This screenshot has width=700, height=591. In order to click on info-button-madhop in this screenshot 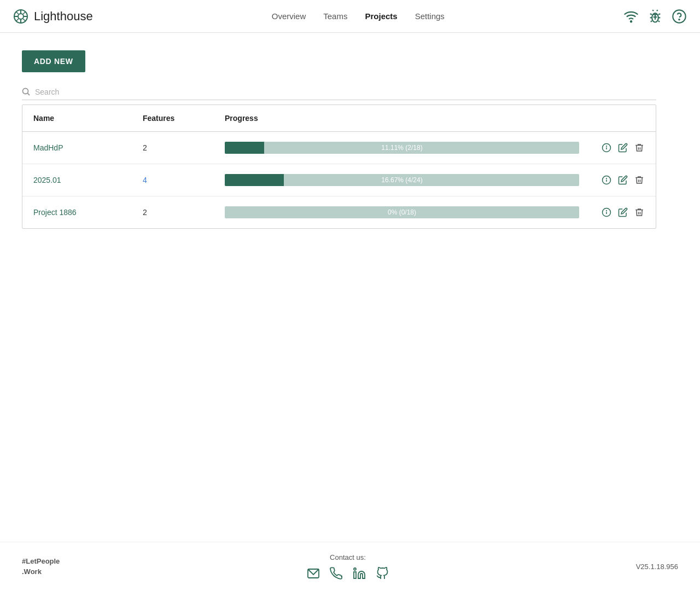, I will do `click(606, 148)`.